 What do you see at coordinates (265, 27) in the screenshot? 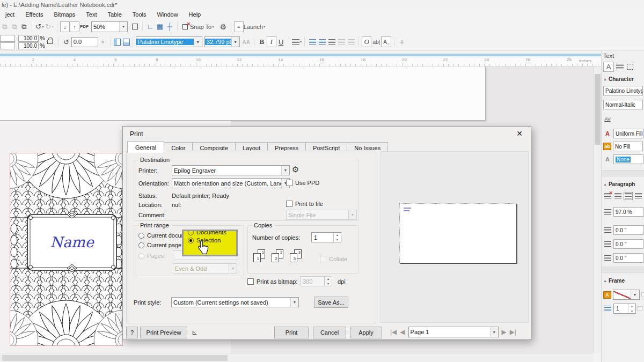
I see `launch-dropdown-icon: ▾` at bounding box center [265, 27].